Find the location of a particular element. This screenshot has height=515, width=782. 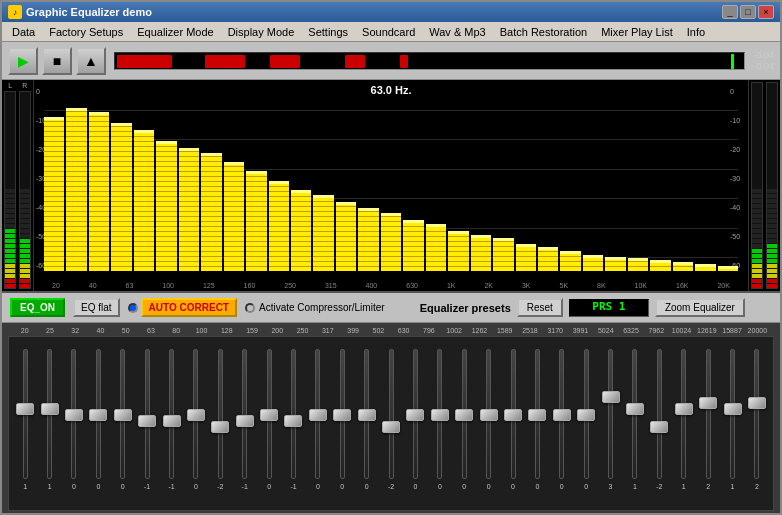

menu-item-data: Data is located at coordinates (24, 32).